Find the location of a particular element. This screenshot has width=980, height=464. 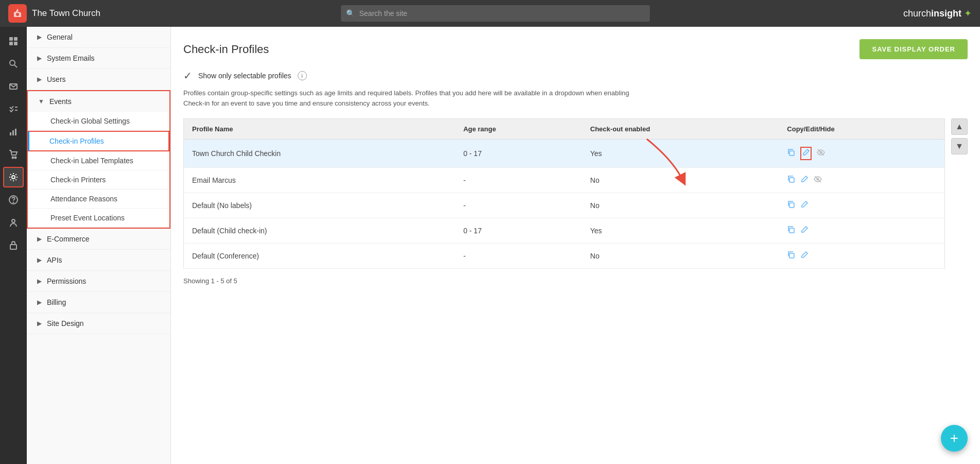

nav-checklist is located at coordinates (13, 109).